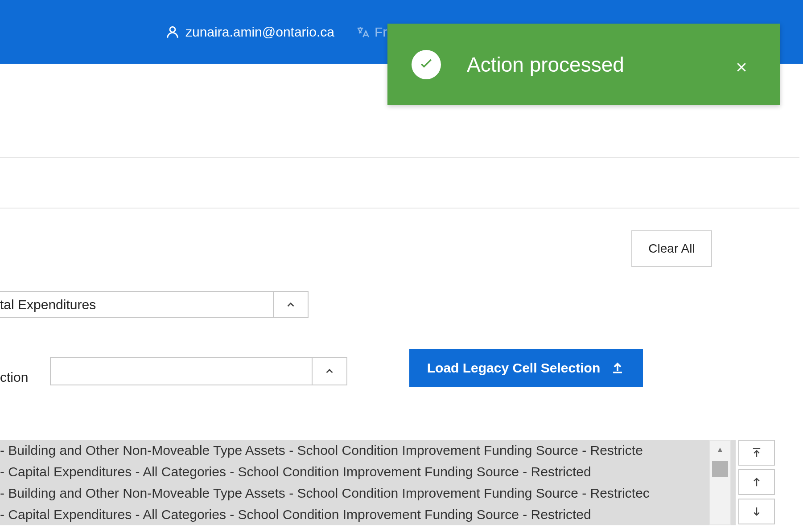 The height and width of the screenshot is (532, 803). Describe the element at coordinates (136, 305) in the screenshot. I see `expenditures-combo-value: tal Expenditures` at that location.